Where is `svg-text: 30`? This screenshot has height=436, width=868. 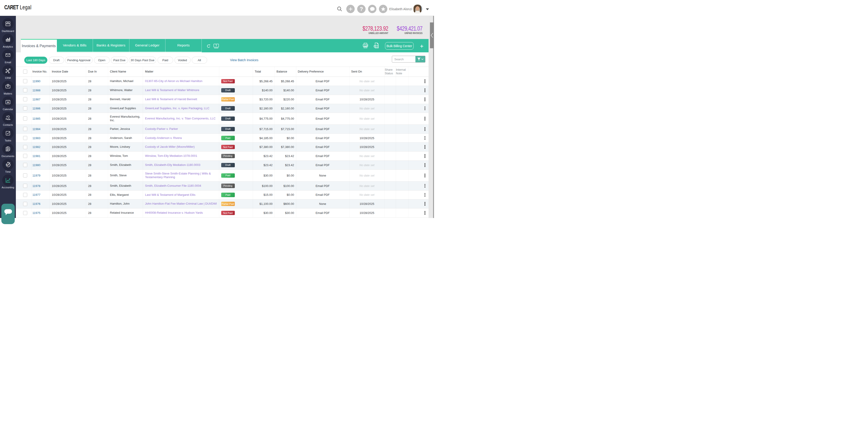 svg-text: 30 is located at coordinates (8, 102).